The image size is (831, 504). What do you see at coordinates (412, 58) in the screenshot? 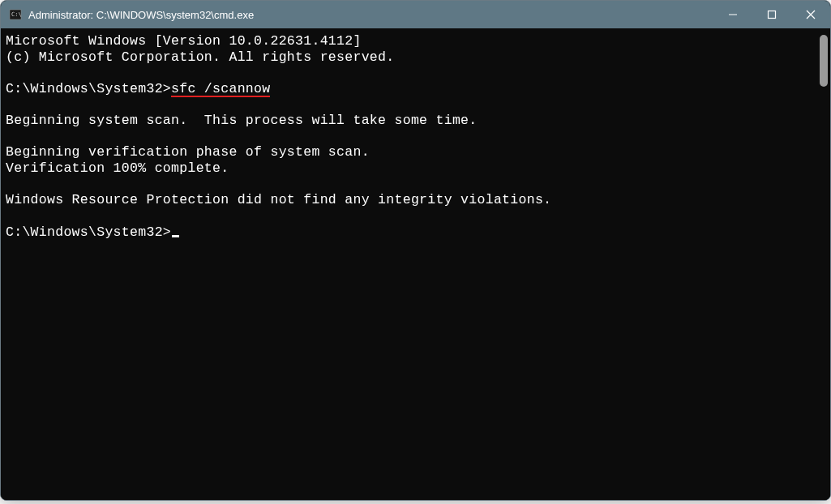
I see `output-line: (c) Microsoft Corporation. All rights re…` at bounding box center [412, 58].